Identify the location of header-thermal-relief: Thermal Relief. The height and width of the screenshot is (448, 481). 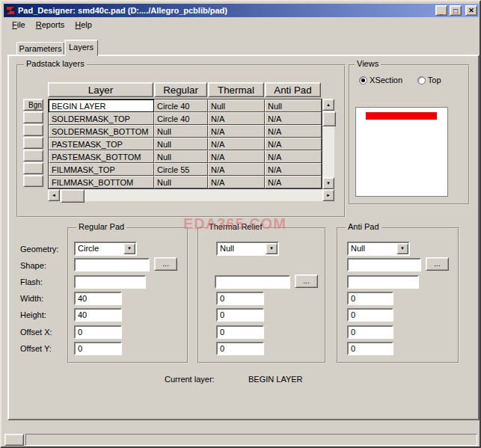
(236, 90).